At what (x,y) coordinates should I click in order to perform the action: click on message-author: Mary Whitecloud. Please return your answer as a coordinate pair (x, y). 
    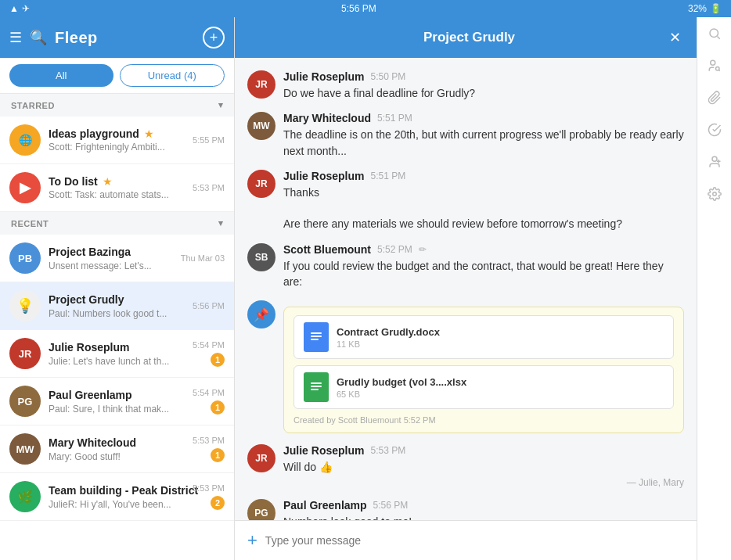
    Looking at the image, I should click on (327, 118).